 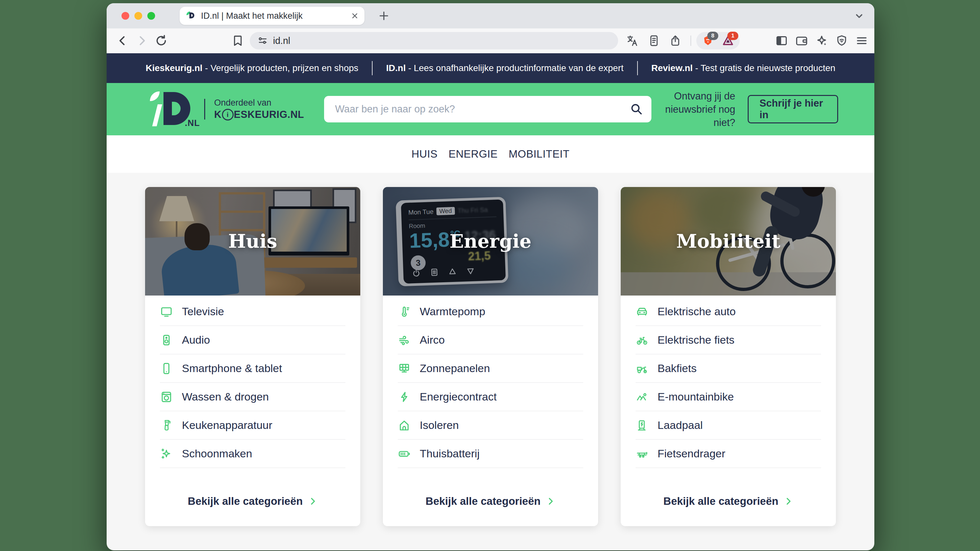 I want to click on category-label: Elektrische fiets, so click(x=696, y=340).